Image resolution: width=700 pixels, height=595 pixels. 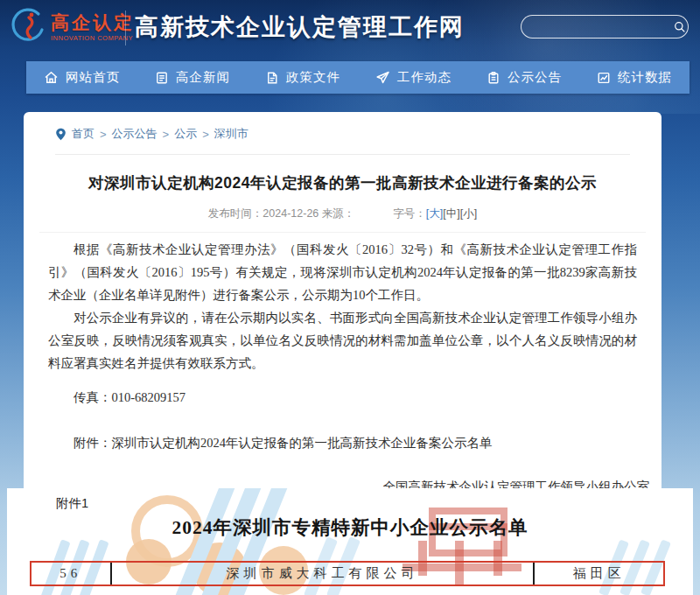 What do you see at coordinates (203, 77) in the screenshot?
I see `nav-item-label: 高企新闻` at bounding box center [203, 77].